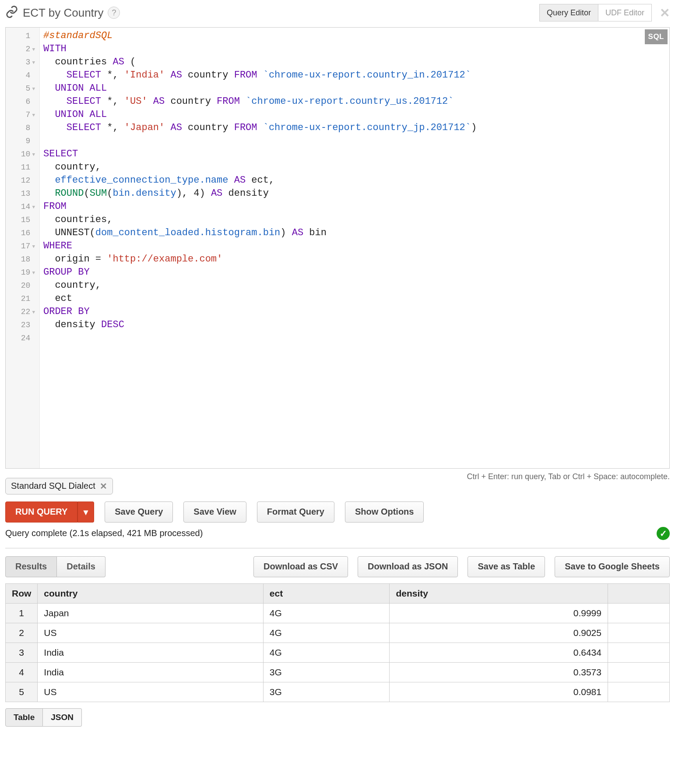 The height and width of the screenshot is (784, 675). Describe the element at coordinates (625, 13) in the screenshot. I see `tab-udf-editor: UDF Editor` at that location.